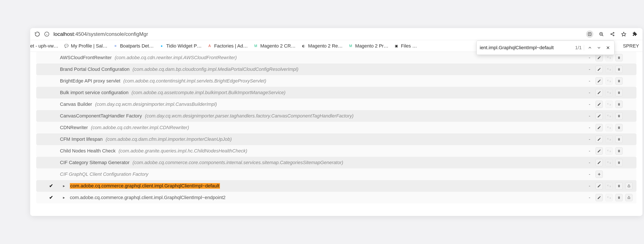  What do you see at coordinates (216, 69) in the screenshot?
I see `config-pid: (com.adobe.cq.dam.bp.cloudconfig.impl.Me…` at bounding box center [216, 69].